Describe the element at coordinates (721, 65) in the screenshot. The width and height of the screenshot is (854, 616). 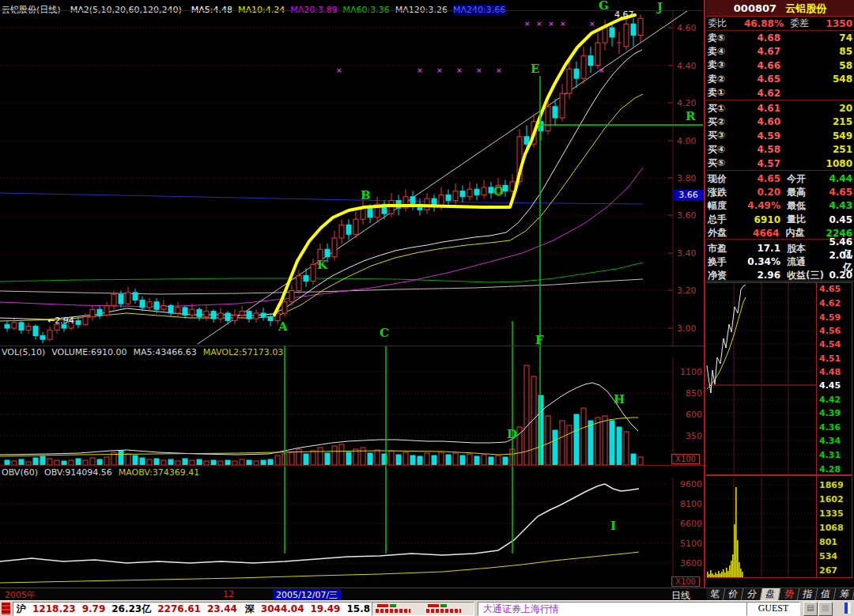
I see `level-label: 卖③` at that location.